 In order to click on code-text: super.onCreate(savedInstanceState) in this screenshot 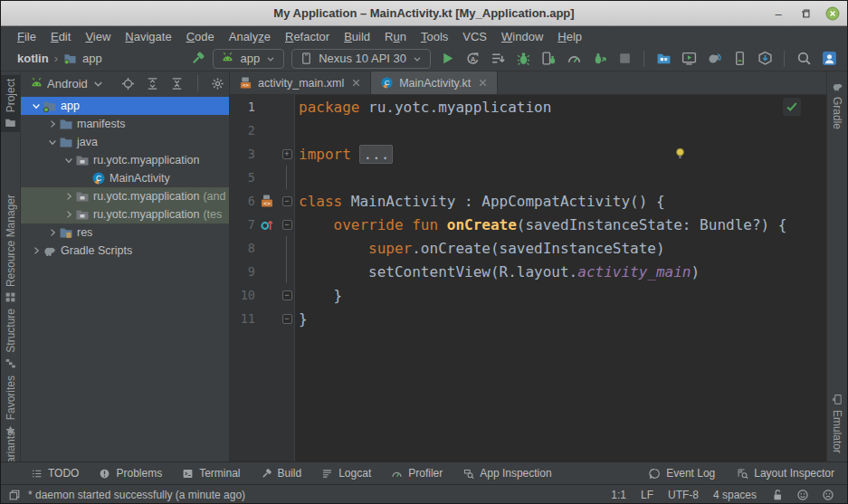, I will do `click(480, 248)`.